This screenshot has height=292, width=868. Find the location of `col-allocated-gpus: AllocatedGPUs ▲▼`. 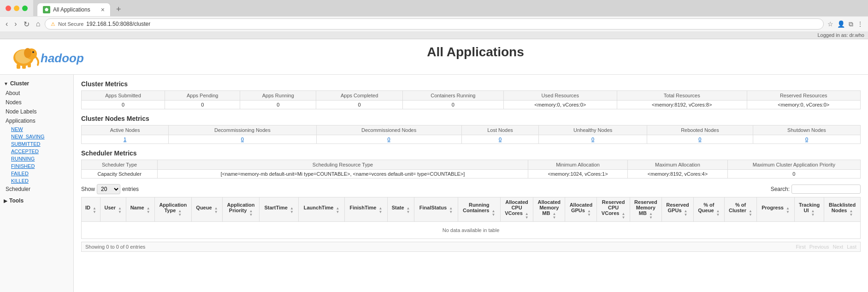

col-allocated-gpus: AllocatedGPUs ▲▼ is located at coordinates (581, 209).